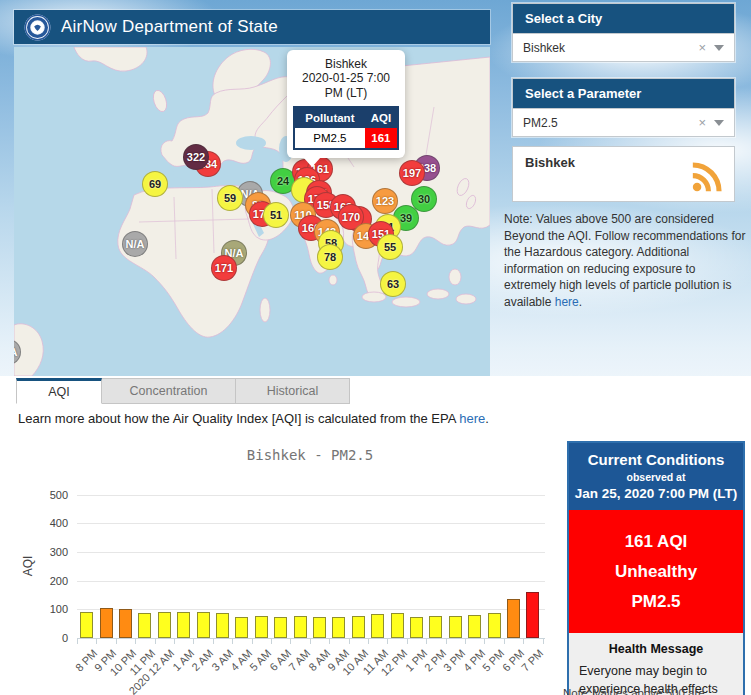  What do you see at coordinates (196, 157) in the screenshot?
I see `aqi-map-marker: 322` at bounding box center [196, 157].